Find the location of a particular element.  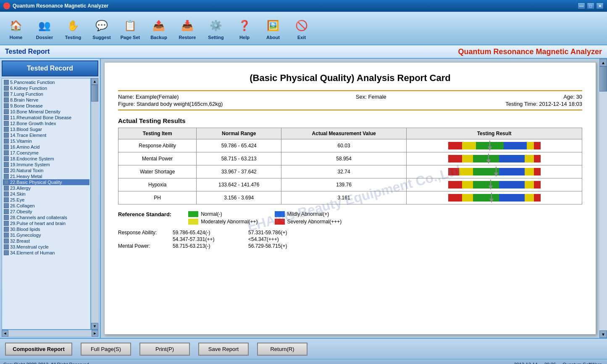

toolbar-page-set: 📋 Page Set is located at coordinates (130, 28).